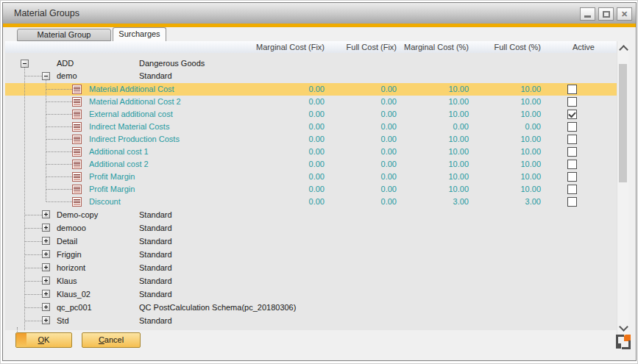 This screenshot has width=638, height=364. What do you see at coordinates (624, 50) in the screenshot?
I see `scroll-up-icon` at bounding box center [624, 50].